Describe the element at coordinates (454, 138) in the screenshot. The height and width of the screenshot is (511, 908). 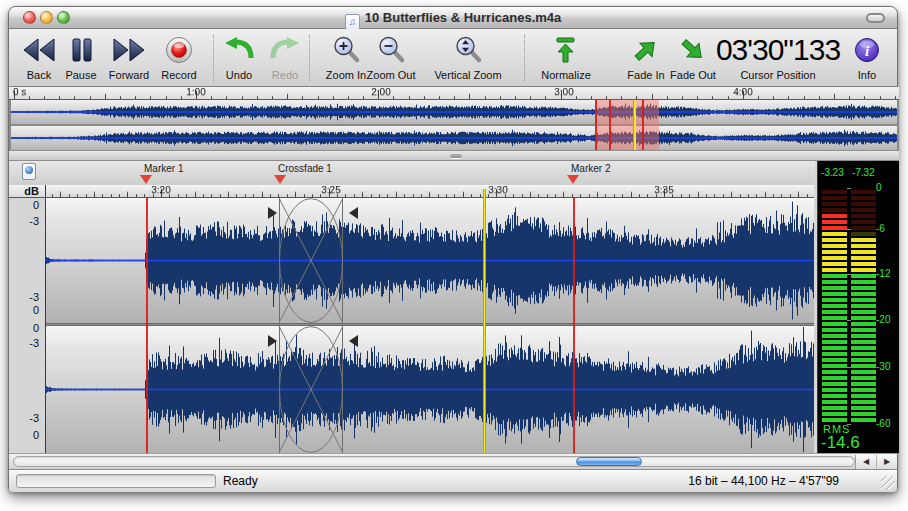
I see `overview-waveform-right` at that location.